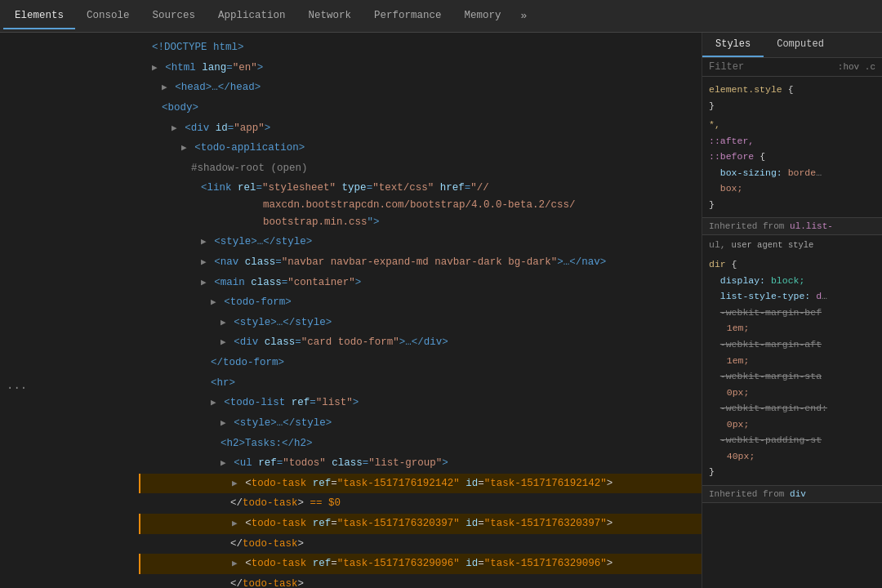 The image size is (882, 588). I want to click on tab-network: Network, so click(330, 16).